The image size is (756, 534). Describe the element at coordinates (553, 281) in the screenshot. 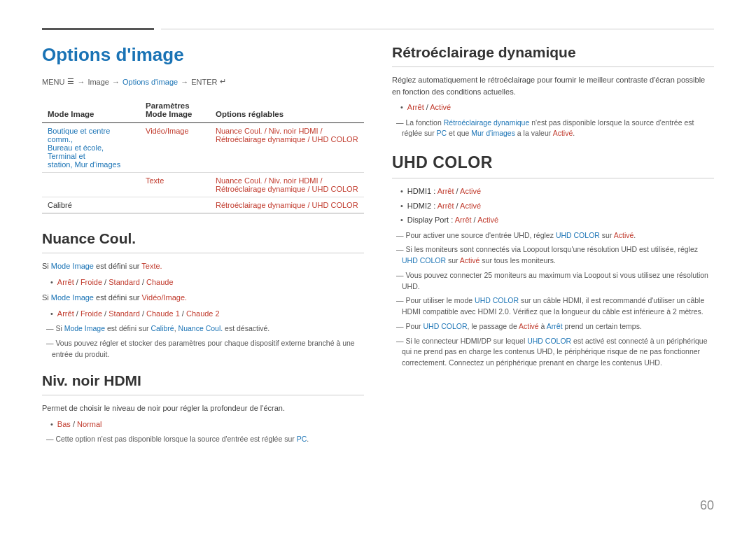

I see `uhd-note3: Vous pouvez connecter 25 moniteurs au ma…` at that location.